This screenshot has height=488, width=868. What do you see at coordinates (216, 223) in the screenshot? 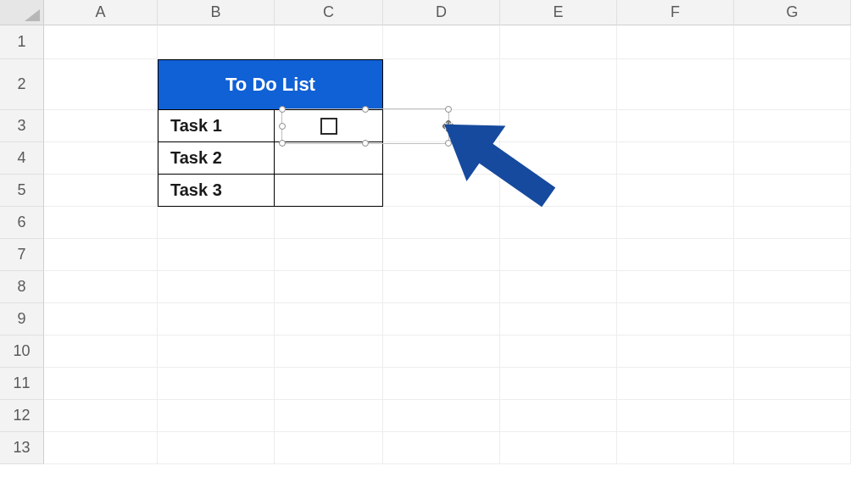
I see `cell-B6` at bounding box center [216, 223].